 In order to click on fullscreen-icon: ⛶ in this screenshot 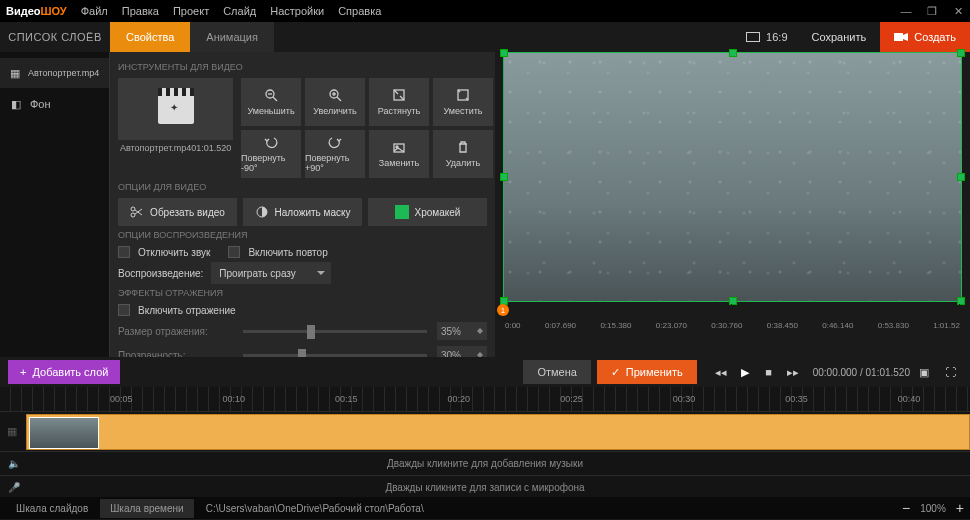, I will do `click(950, 372)`.